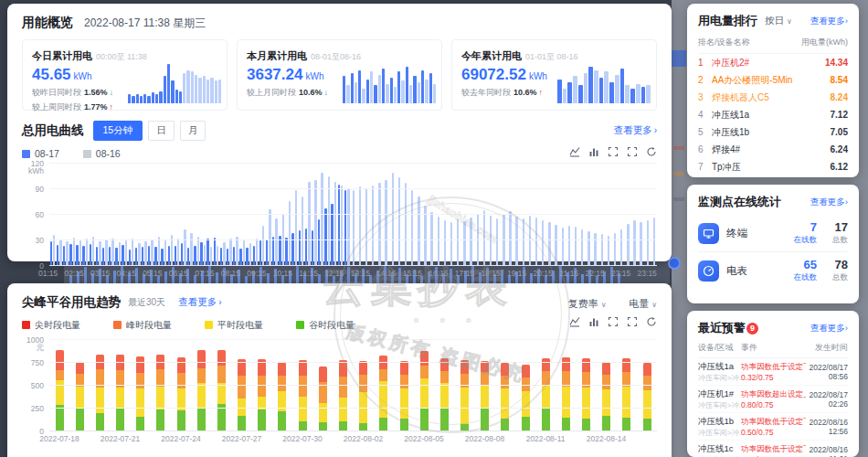 Image resolution: width=868 pixels, height=457 pixels. I want to click on ranking-row: 6焊接4#6.24, so click(773, 150).